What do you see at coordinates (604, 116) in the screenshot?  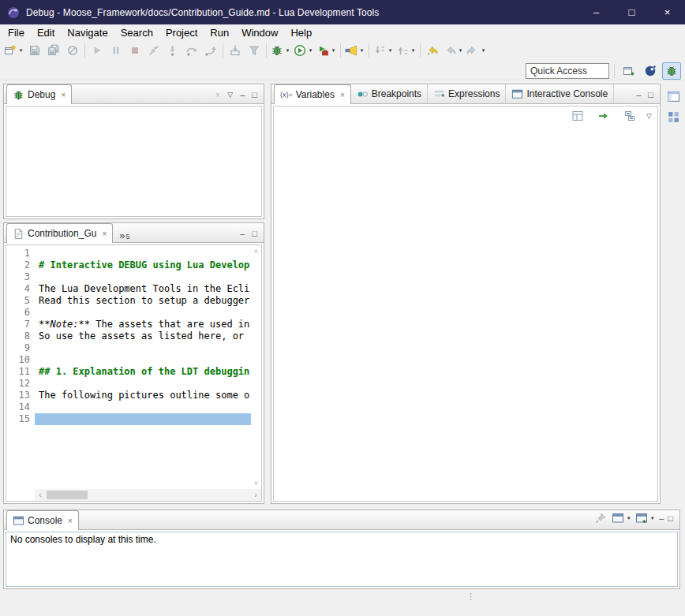 I see `show-logical-structures-button` at bounding box center [604, 116].